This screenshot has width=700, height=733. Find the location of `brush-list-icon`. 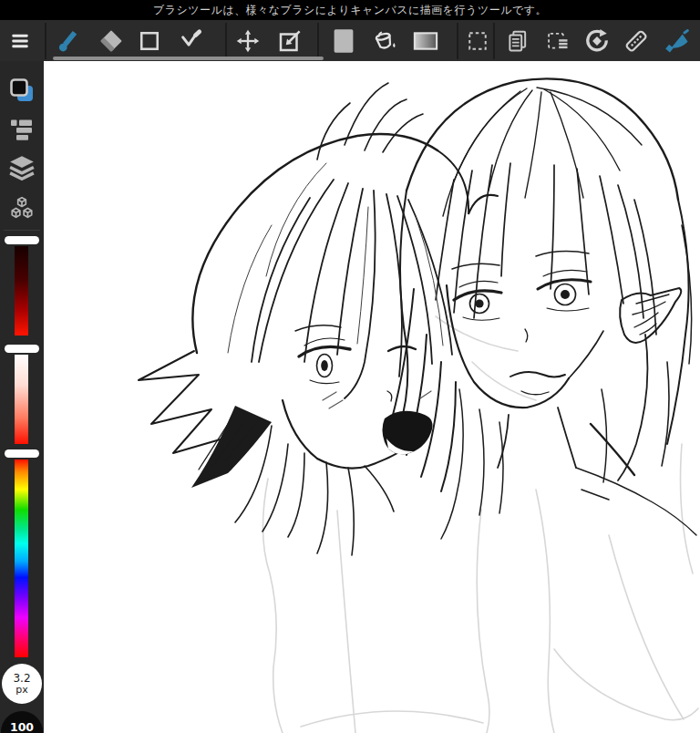

brush-list-icon is located at coordinates (22, 129).